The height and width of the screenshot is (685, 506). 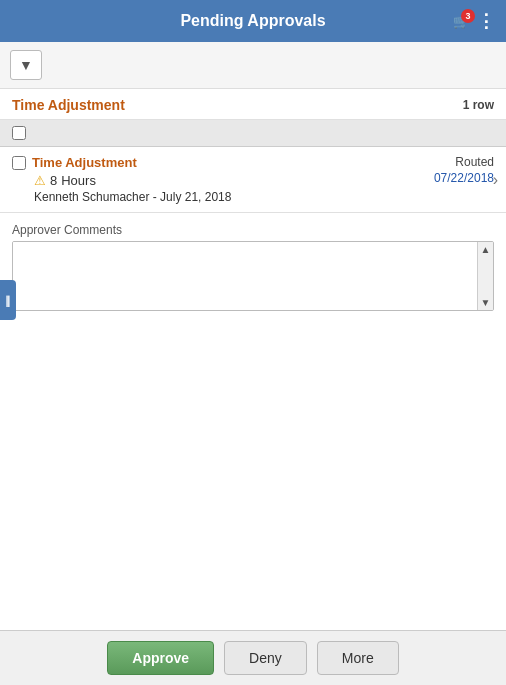 I want to click on header-icons: 🛒 3 ⋮, so click(x=474, y=21).